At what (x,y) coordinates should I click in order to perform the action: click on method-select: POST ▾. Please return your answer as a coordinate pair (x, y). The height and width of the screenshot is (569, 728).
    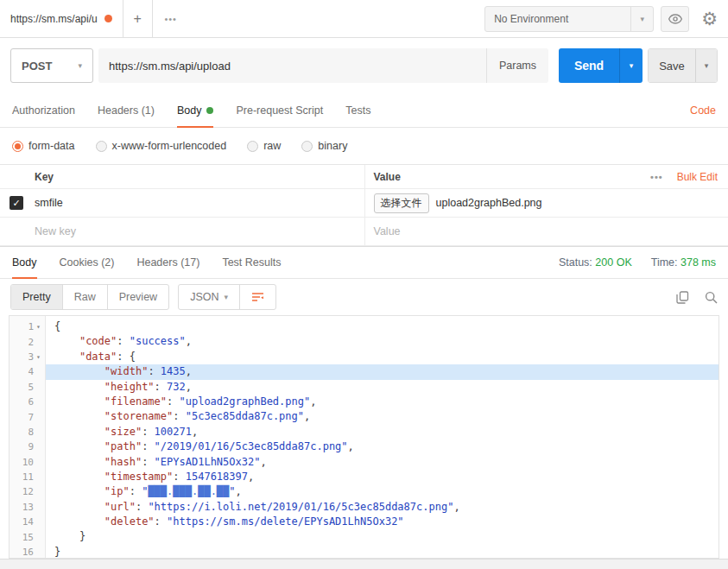
    Looking at the image, I should click on (52, 66).